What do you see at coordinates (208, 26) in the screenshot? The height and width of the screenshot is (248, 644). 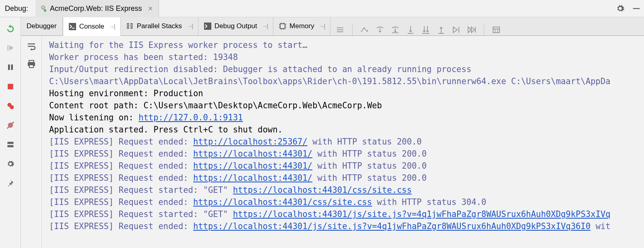 I see `output-icon` at bounding box center [208, 26].